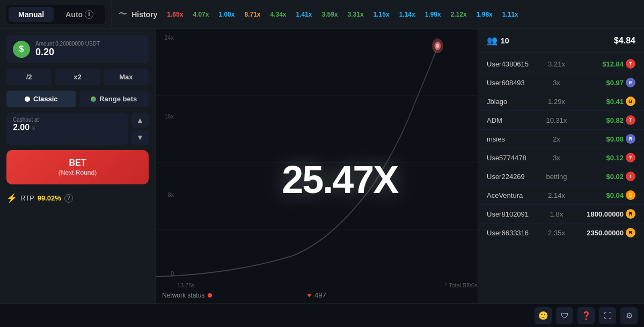 The height and width of the screenshot is (327, 644). I want to click on total-amount: $4.84, so click(625, 41).